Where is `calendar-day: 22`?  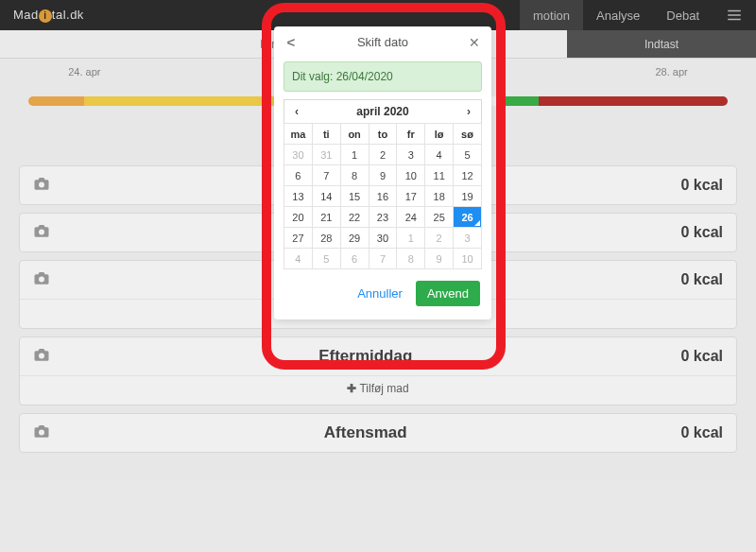
calendar-day: 22 is located at coordinates (354, 217).